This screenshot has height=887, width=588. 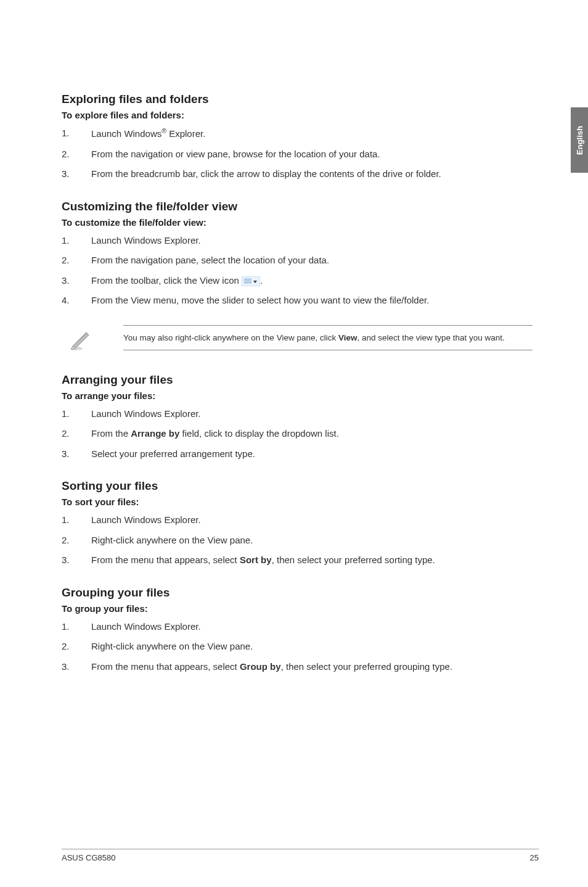 What do you see at coordinates (300, 301) in the screenshot?
I see `step-item: 4.From the View menu, move the slider to…` at bounding box center [300, 301].